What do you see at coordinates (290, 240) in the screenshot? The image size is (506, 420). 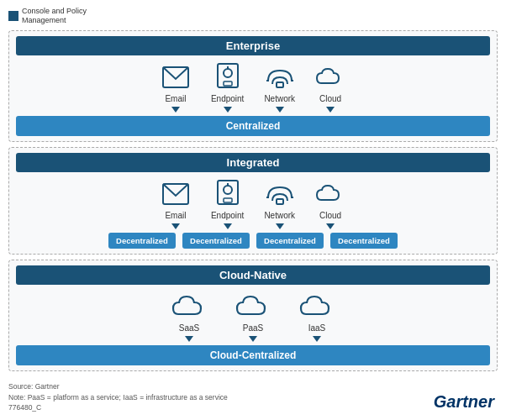 I see `decentral-btn-2: Decentralized` at bounding box center [290, 240].